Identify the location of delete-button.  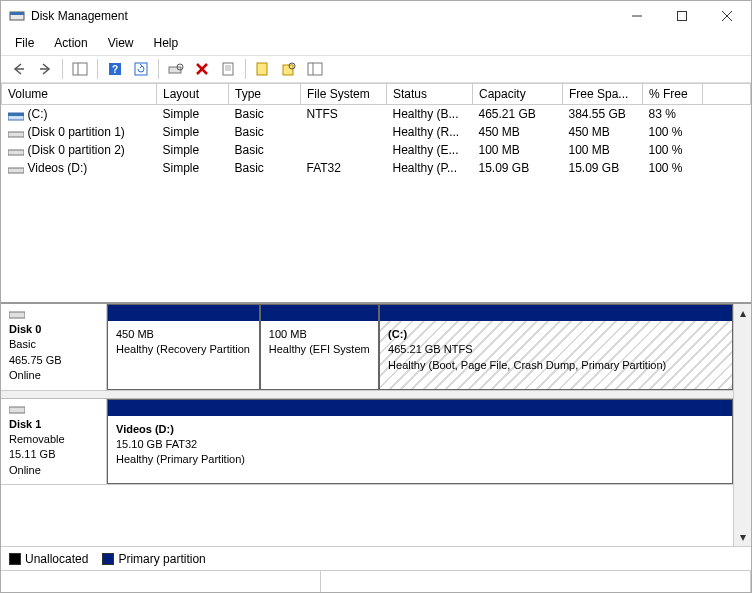
(202, 69).